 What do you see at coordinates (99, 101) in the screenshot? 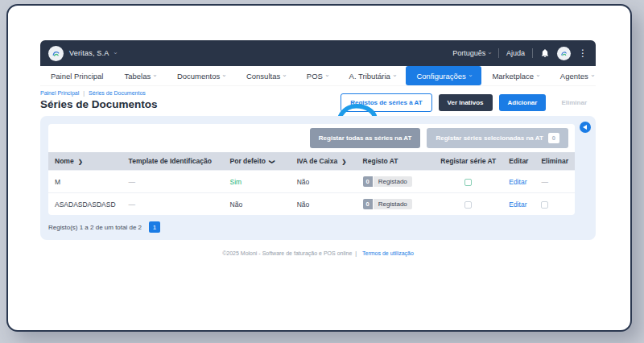
I see `page-header-left: Painel Principal | Séries de Documentos …` at bounding box center [99, 101].